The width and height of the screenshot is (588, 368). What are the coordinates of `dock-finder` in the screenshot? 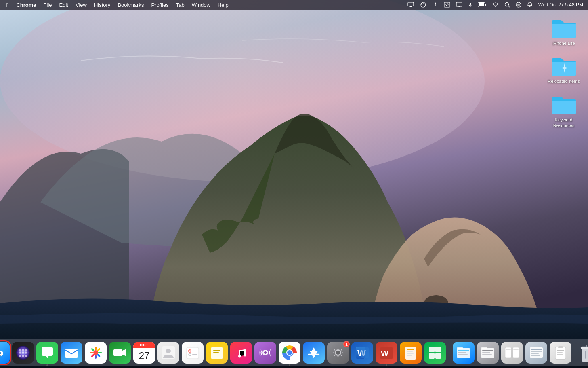 It's located at (5, 353).